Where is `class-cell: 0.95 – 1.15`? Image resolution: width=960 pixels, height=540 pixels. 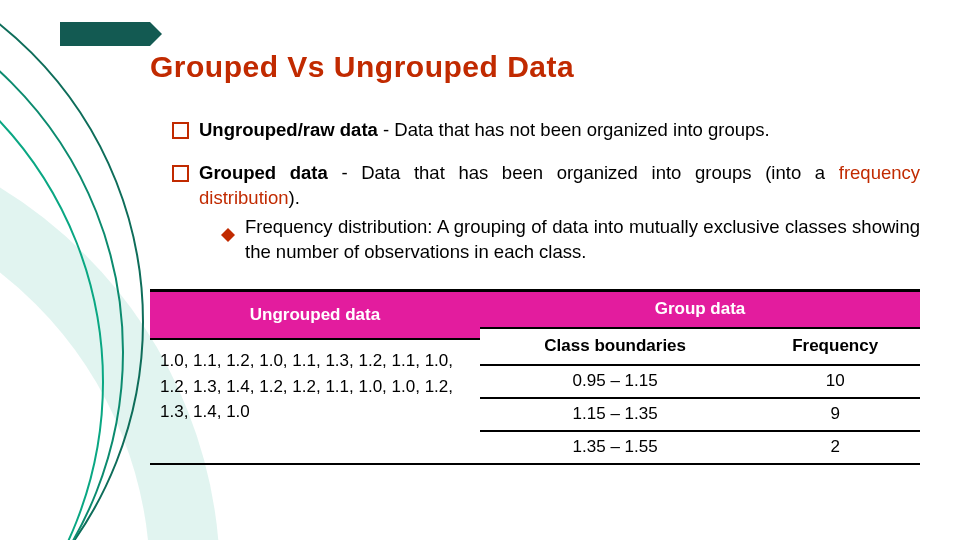 class-cell: 0.95 – 1.15 is located at coordinates (615, 382).